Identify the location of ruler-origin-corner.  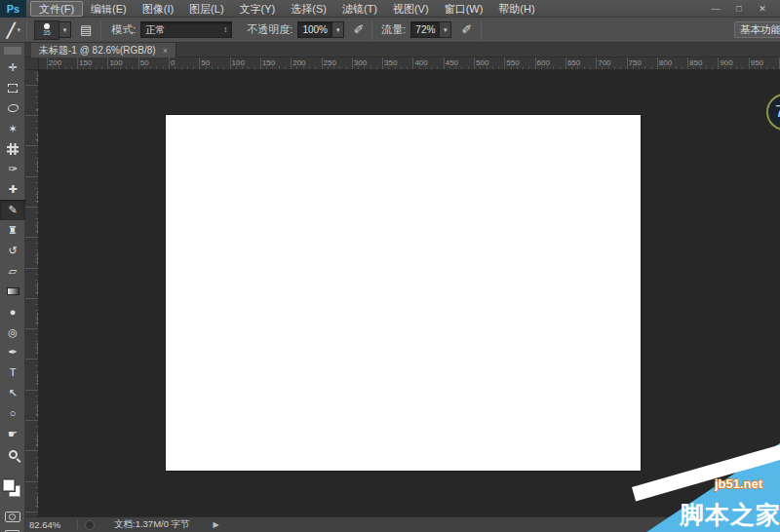
(32, 64).